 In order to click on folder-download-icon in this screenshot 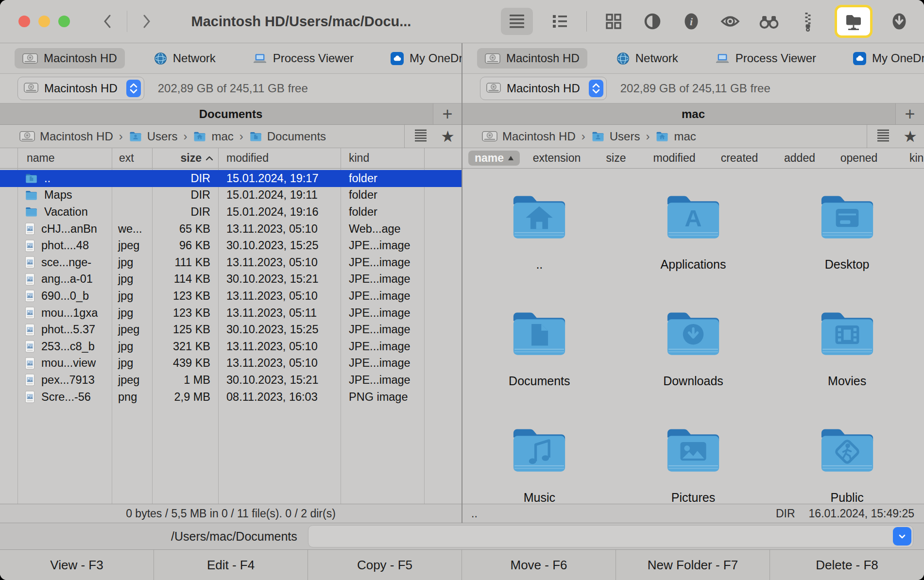, I will do `click(693, 333)`.